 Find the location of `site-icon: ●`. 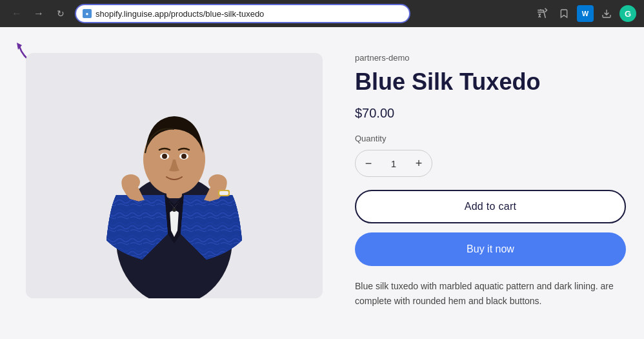

site-icon: ● is located at coordinates (87, 14).